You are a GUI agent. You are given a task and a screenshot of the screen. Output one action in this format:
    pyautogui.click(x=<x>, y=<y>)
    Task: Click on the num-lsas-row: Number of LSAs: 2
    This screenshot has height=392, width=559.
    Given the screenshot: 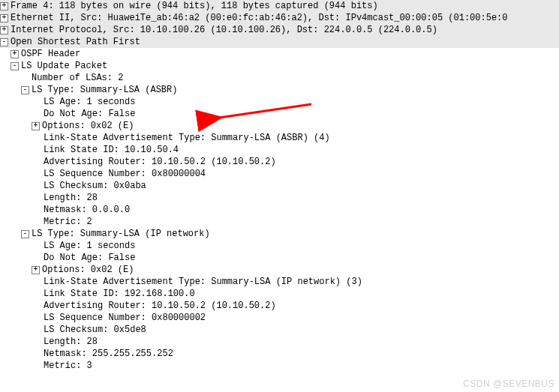 What is the action you would take?
    pyautogui.click(x=279, y=78)
    